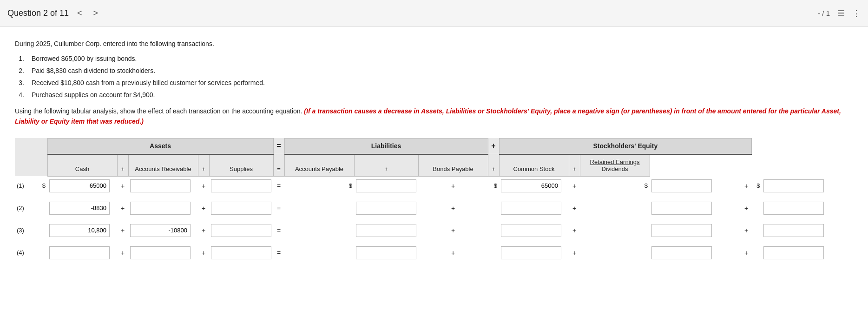 This screenshot has height=336, width=868. Describe the element at coordinates (434, 71) in the screenshot. I see `list-item: 2. Paid $8,830 cash dividend to stockhol…` at that location.